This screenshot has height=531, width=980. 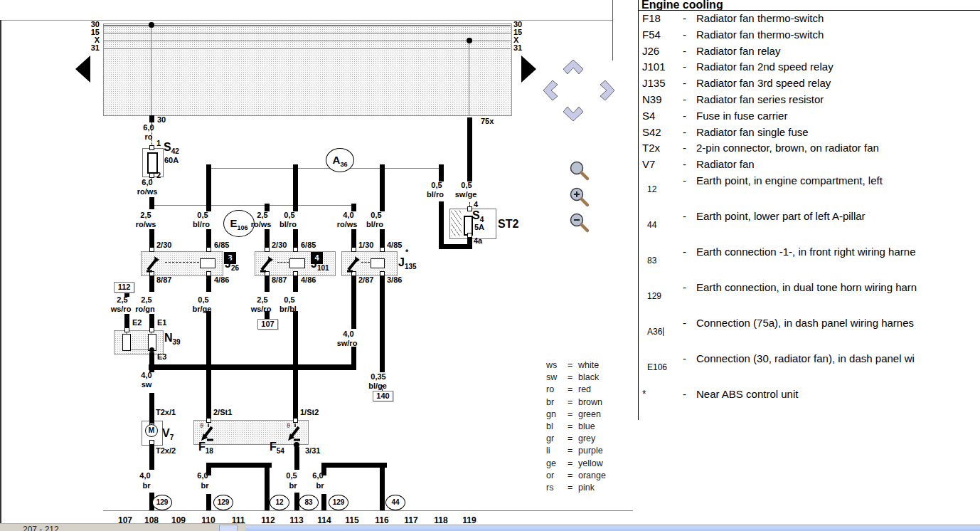 What do you see at coordinates (407, 252) in the screenshot?
I see `wire-label: *` at bounding box center [407, 252].